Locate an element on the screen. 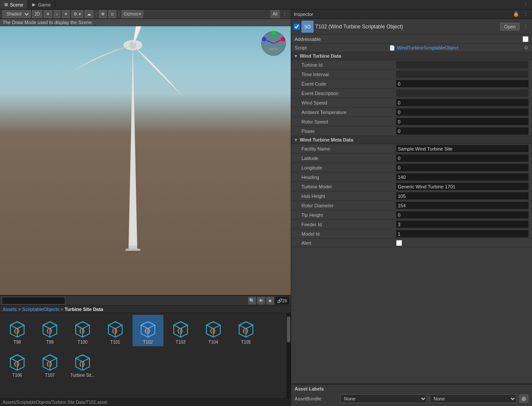 Image resolution: width=532 pixels, height=406 pixels. object-name: T102 (Wind Turbine Scriptable Object) is located at coordinates (406, 27).